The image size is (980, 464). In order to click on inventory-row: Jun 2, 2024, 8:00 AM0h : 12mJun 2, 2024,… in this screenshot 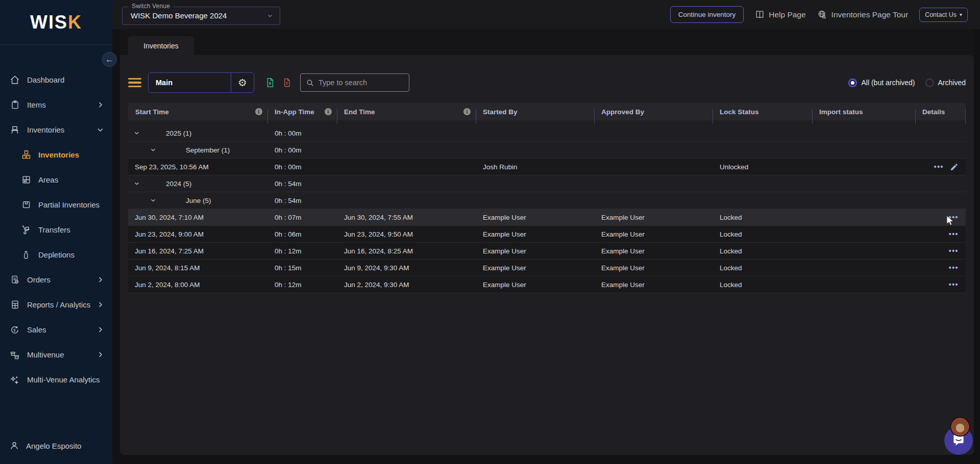, I will do `click(547, 285)`.